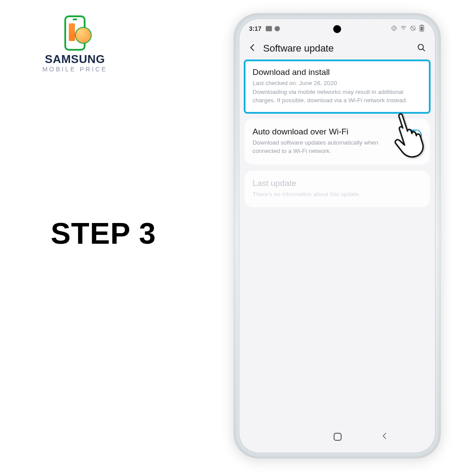 This screenshot has height=476, width=476. Describe the element at coordinates (337, 49) in the screenshot. I see `screen-header: Software update` at that location.